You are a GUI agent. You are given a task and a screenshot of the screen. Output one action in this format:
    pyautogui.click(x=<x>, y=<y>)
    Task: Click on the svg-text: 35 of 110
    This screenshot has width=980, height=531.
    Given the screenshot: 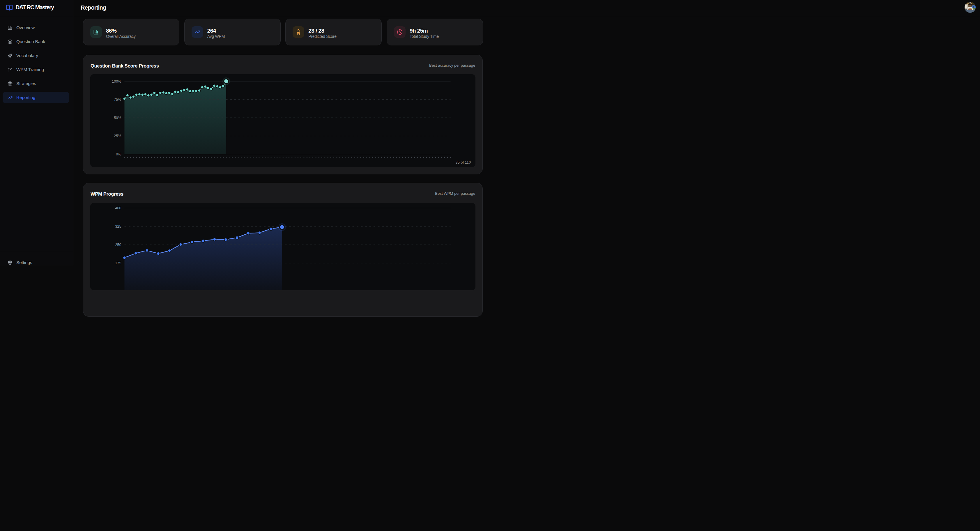 What is the action you would take?
    pyautogui.click(x=463, y=162)
    